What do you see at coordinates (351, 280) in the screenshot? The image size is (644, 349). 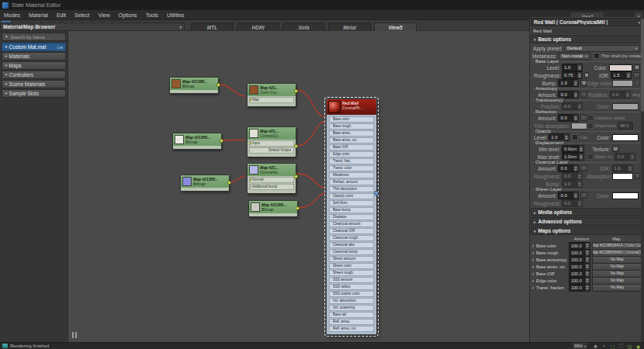 I see `material-slot: SSS amount` at bounding box center [351, 280].